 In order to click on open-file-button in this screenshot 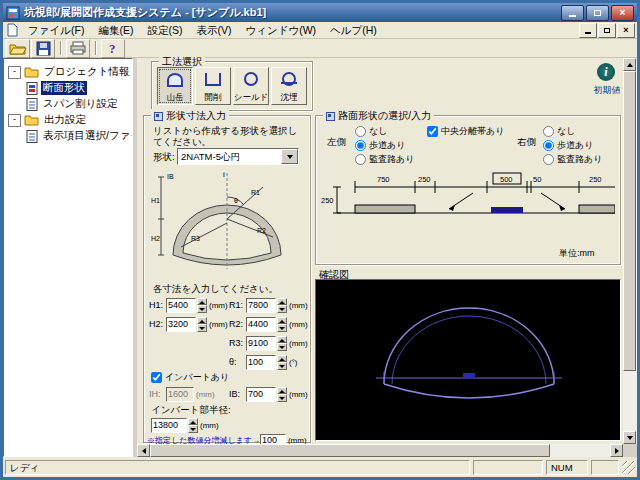, I will do `click(18, 48)`.